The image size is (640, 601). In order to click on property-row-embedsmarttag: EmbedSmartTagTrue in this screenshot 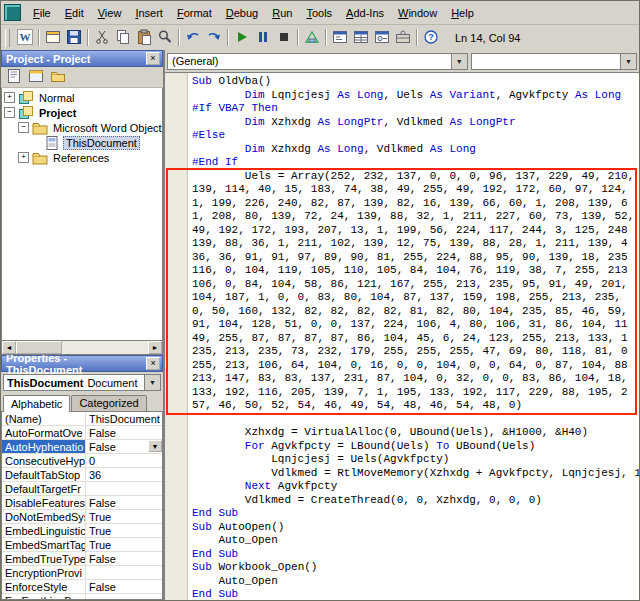, I will do `click(82, 545)`.